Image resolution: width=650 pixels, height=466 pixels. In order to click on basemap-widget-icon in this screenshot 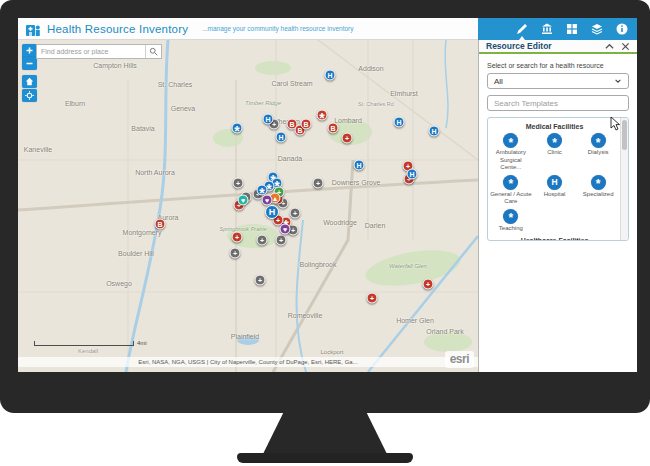, I will do `click(597, 29)`.